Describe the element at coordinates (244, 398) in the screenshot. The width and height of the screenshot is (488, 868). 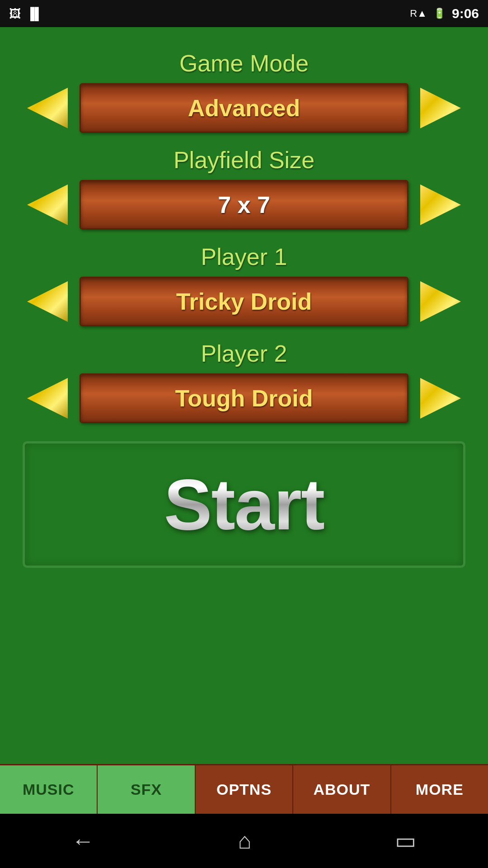
I see `player2-selector: Tough Droid` at that location.